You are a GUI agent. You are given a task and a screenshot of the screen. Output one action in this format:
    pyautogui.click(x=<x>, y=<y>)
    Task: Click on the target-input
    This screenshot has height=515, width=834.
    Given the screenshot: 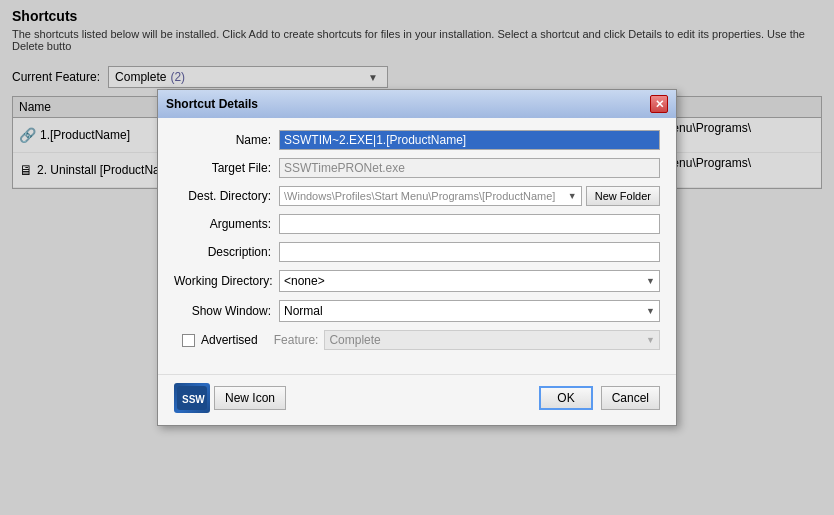 What is the action you would take?
    pyautogui.click(x=470, y=168)
    